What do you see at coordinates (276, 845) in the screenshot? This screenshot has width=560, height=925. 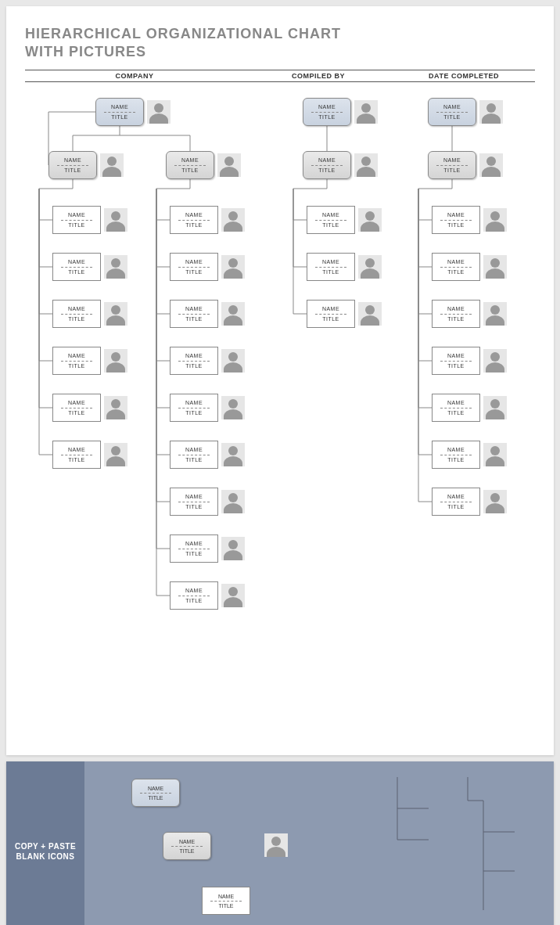 I see `palette-avatar-icon` at bounding box center [276, 845].